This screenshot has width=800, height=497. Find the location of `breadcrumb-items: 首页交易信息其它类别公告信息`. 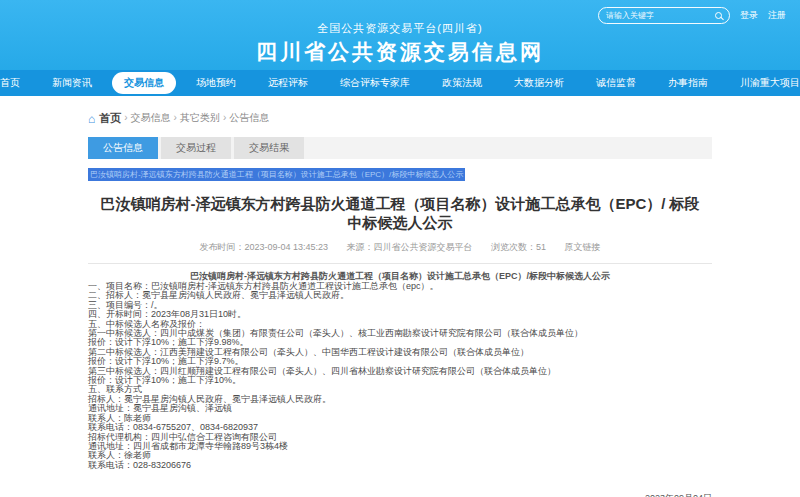

breadcrumb-items: 首页交易信息其它类别公告信息 is located at coordinates (186, 118).